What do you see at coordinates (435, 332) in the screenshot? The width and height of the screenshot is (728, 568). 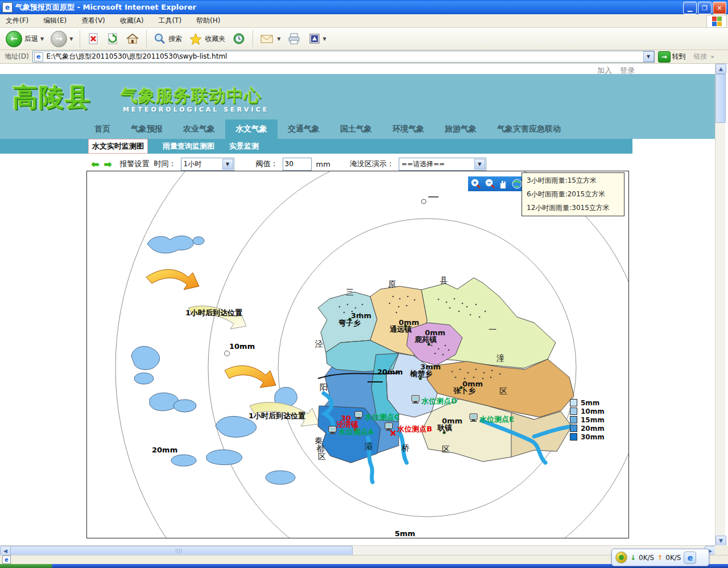 I see `svg-text: 0mm` at bounding box center [435, 332].